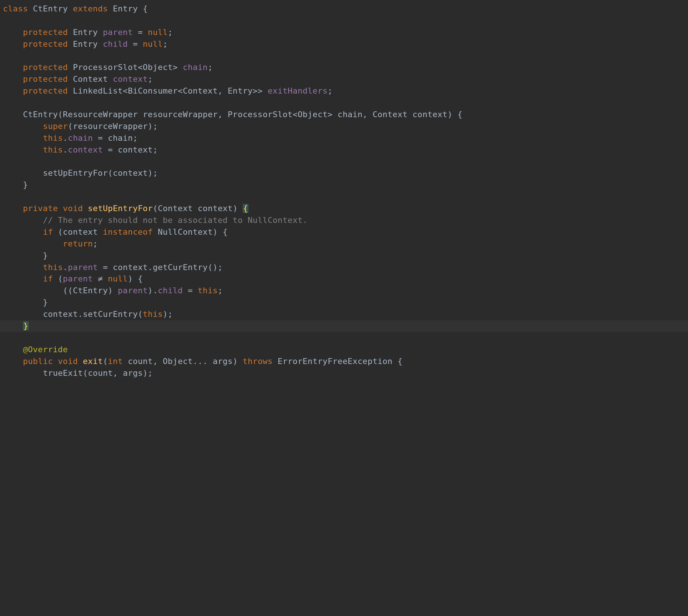 The image size is (688, 616). I want to click on type-name: NullContext, so click(185, 232).